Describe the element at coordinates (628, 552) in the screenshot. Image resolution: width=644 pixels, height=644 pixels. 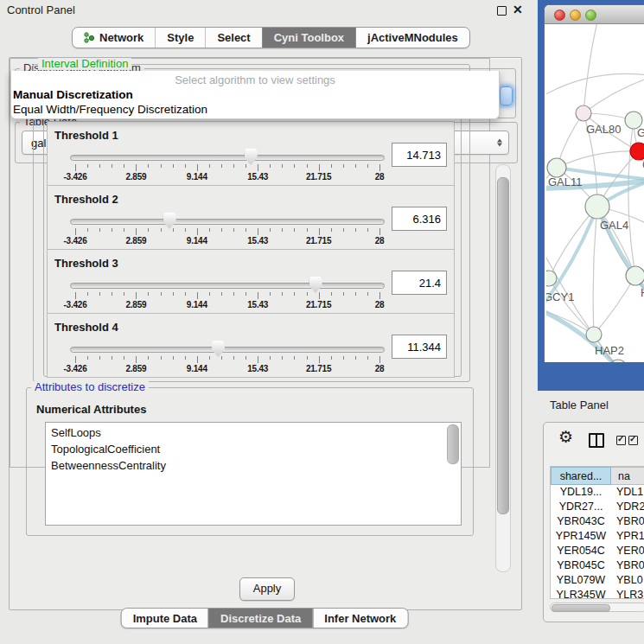
I see `cell: YER0` at that location.